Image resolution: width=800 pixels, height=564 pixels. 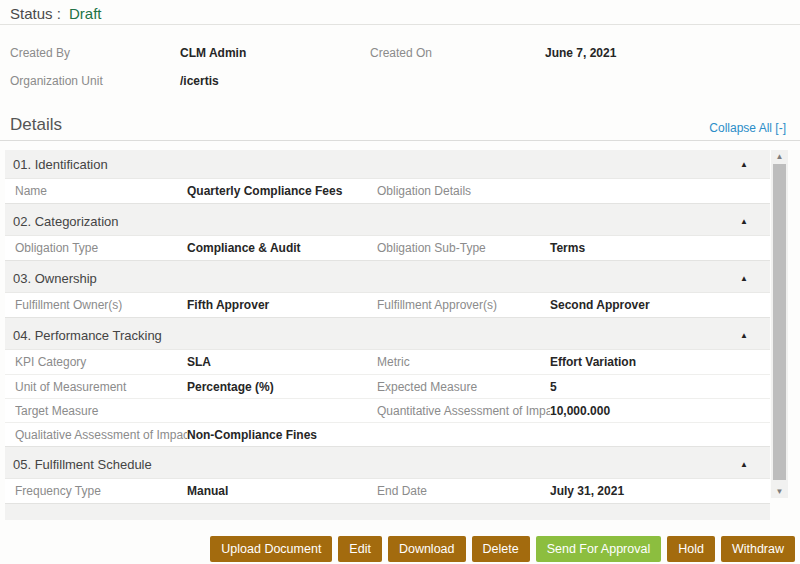 I want to click on detail-row: Target Measure Quantitative Assessment o…, so click(x=388, y=410).